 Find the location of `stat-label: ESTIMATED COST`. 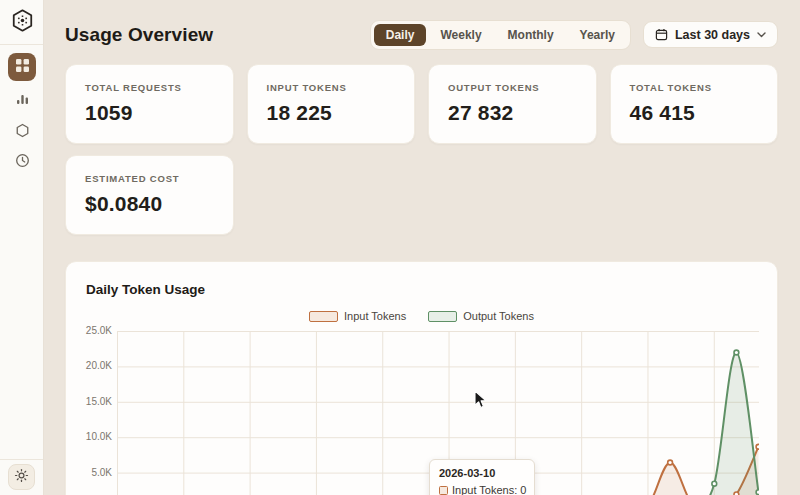

stat-label: ESTIMATED COST is located at coordinates (150, 178).